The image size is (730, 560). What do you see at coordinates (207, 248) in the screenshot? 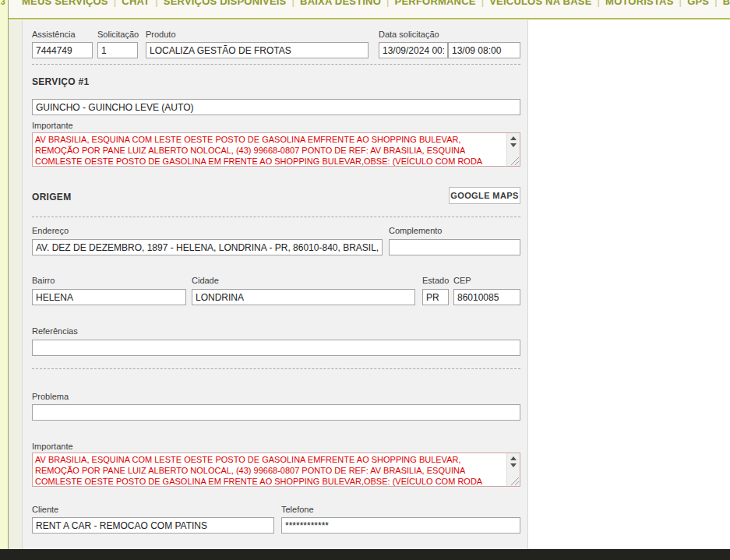
I see `endereco-input` at bounding box center [207, 248].